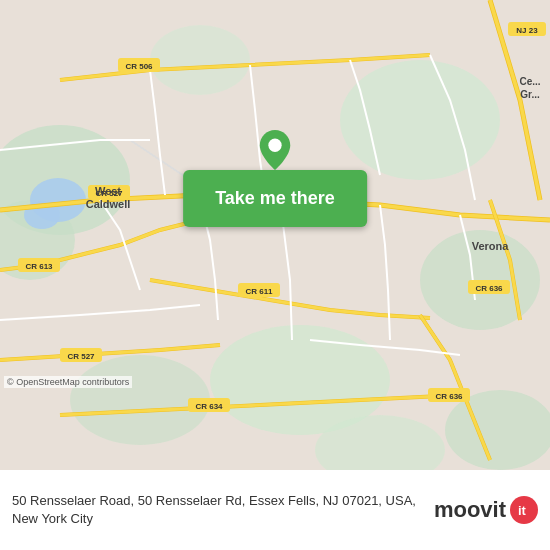  I want to click on svg-text: CR 634, so click(209, 406).